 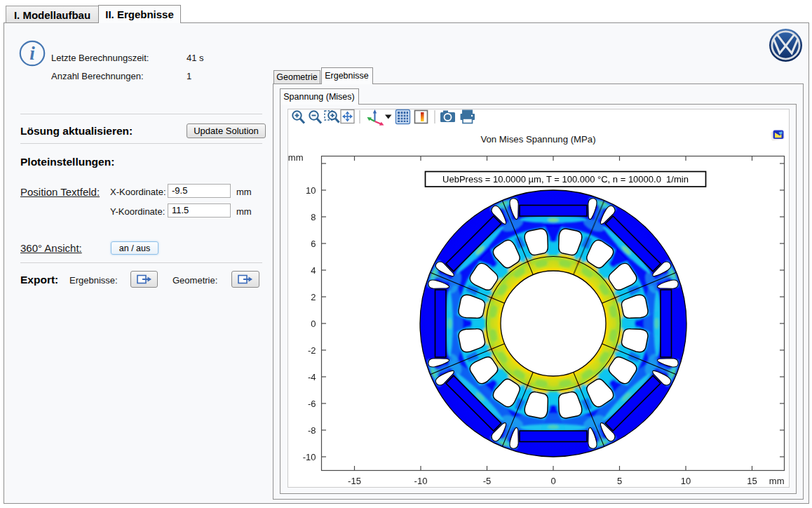 What do you see at coordinates (565, 180) in the screenshot?
I see `svg-text:UebPress = 10.0000 µm, T = 100: UebPress = 10.0000 µm, T = 100.000 °C, n…` at bounding box center [565, 180].